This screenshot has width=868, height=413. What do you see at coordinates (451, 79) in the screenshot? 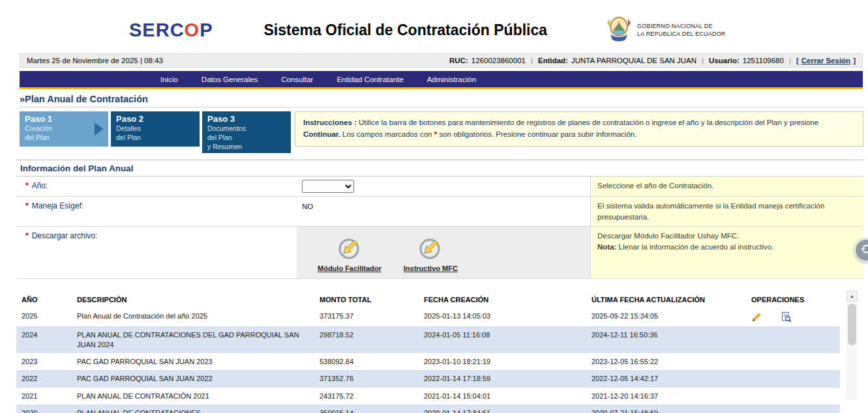
I see `menu-item-administracion: Administración` at bounding box center [451, 79].